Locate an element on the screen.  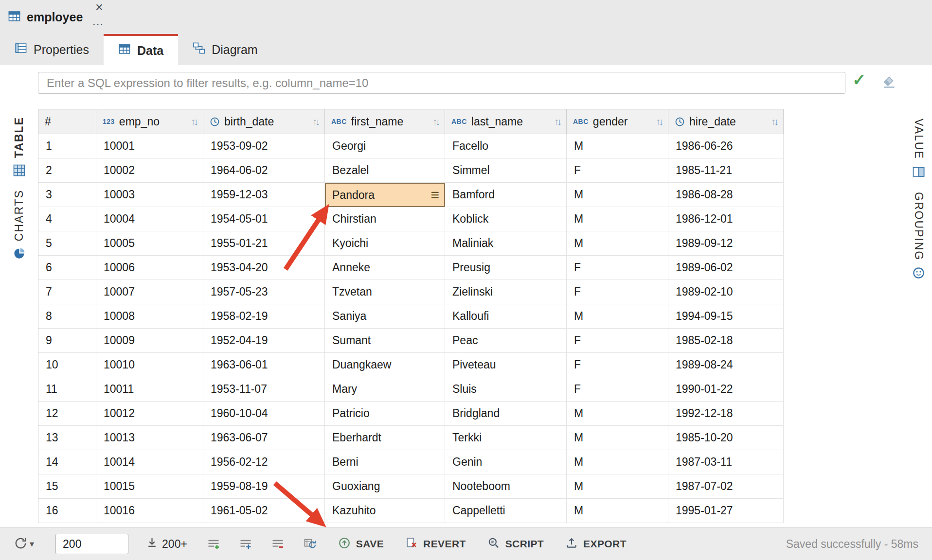
data-cell: 1987-03-11 is located at coordinates (726, 462).